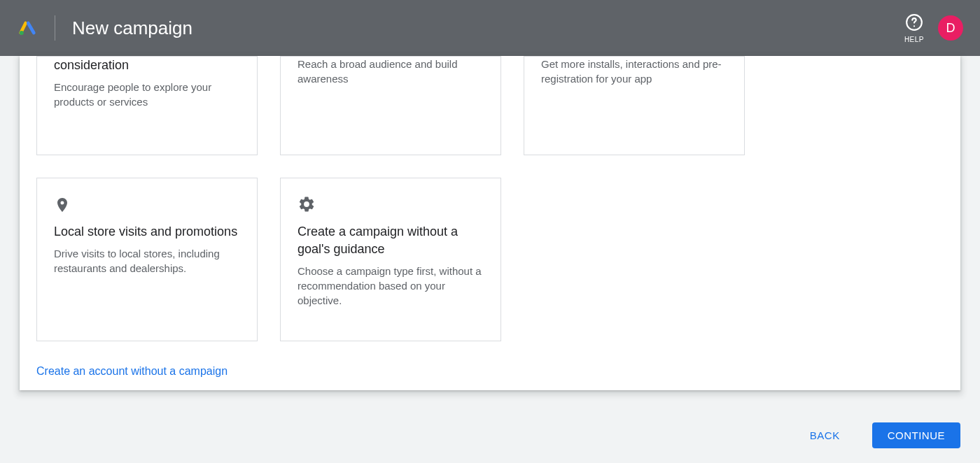 This screenshot has height=463, width=980. I want to click on create-account-without-campaign-link: Create an account without a campaign, so click(132, 371).